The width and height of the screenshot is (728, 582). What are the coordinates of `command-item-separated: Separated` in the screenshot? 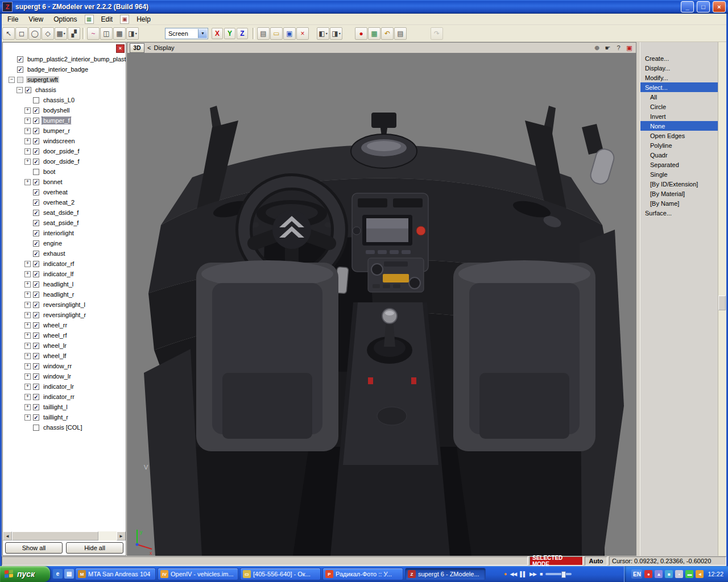 It's located at (679, 165).